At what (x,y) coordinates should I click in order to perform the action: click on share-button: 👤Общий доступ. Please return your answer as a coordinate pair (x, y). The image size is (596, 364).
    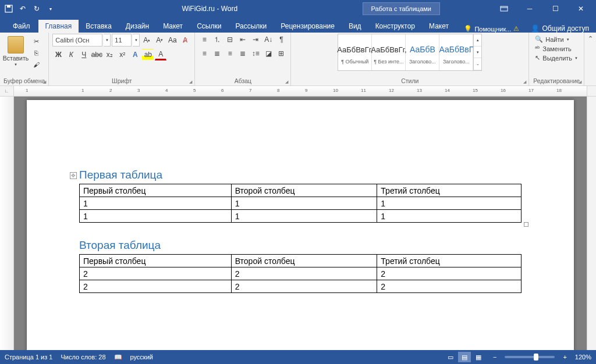
    Looking at the image, I should click on (560, 28).